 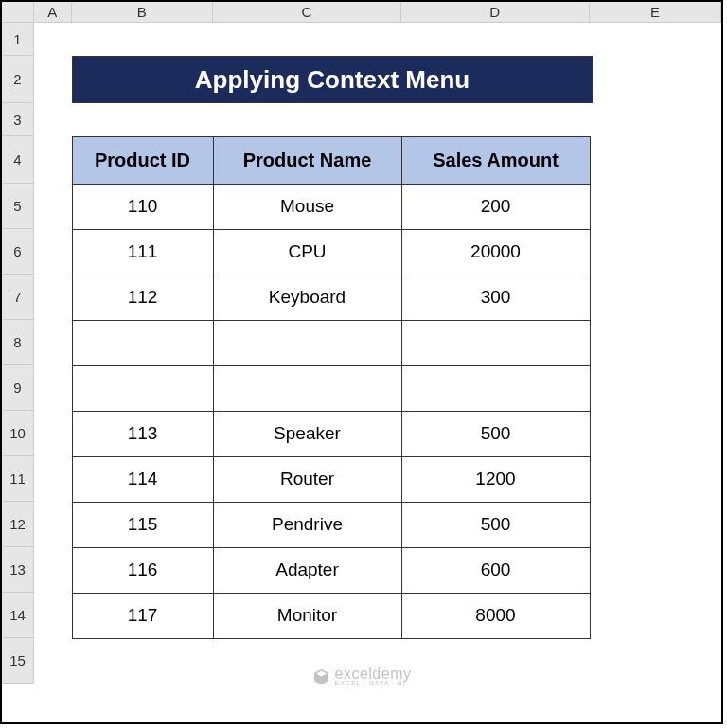 What do you see at coordinates (308, 161) in the screenshot?
I see `header-product-name: Product Name` at bounding box center [308, 161].